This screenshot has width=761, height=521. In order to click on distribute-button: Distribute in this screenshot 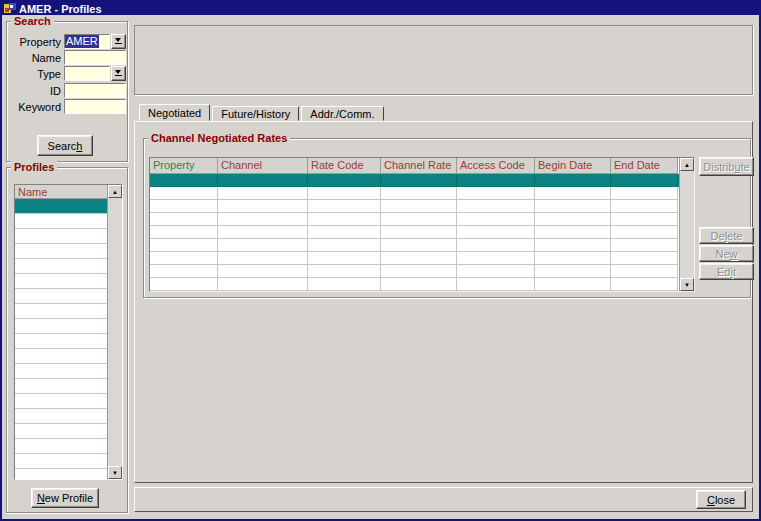, I will do `click(726, 166)`.